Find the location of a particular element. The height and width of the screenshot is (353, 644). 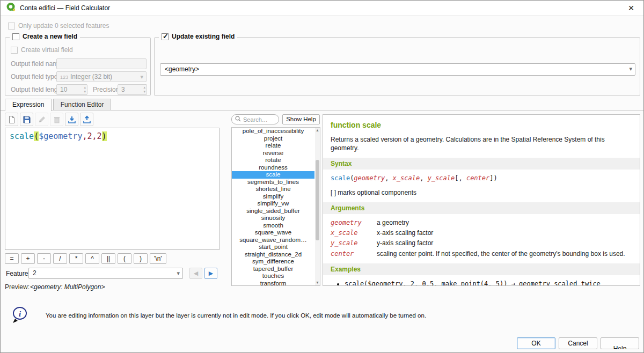

preview-value: <geometry: MultiPolygon> is located at coordinates (68, 287).